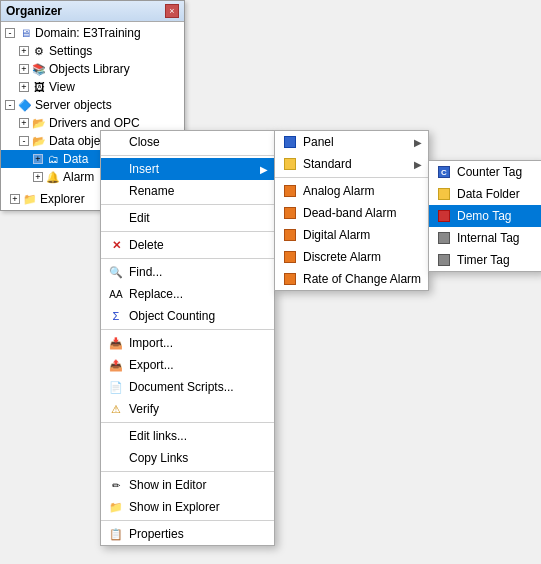 This screenshot has height=564, width=541. I want to click on submenu-item-digital-alarm: Digital Alarm, so click(352, 235).